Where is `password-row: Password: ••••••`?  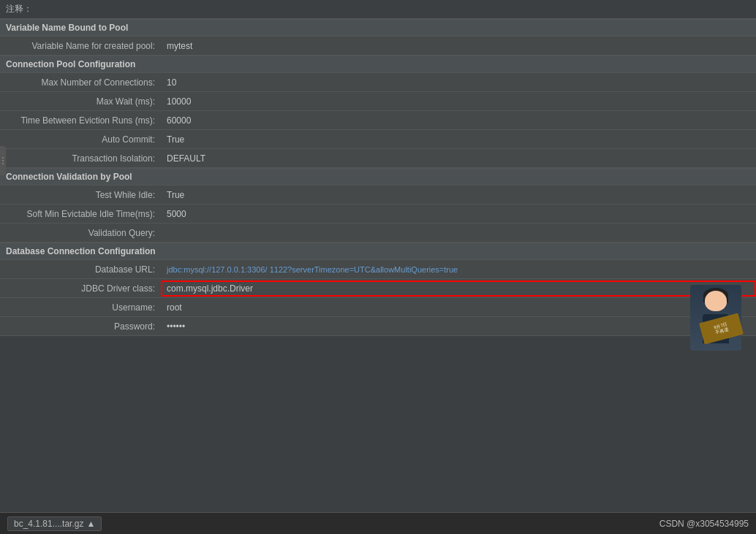 password-row: Password: •••••• is located at coordinates (378, 327).